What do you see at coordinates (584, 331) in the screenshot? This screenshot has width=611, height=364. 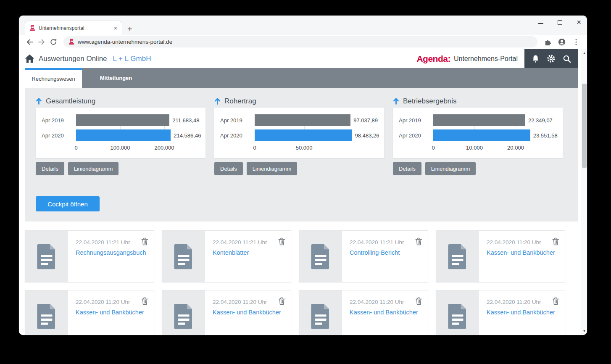 I see `scroll-down-icon: ▼` at bounding box center [584, 331].